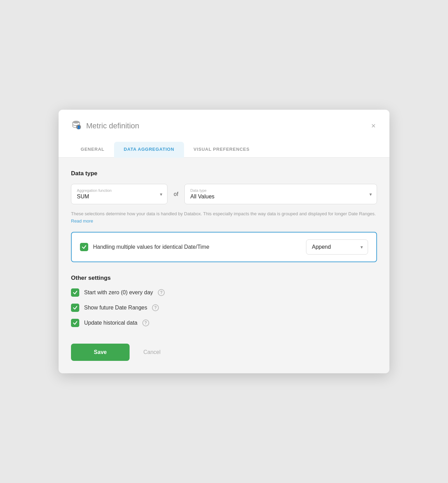 The width and height of the screenshot is (448, 483). What do you see at coordinates (145, 247) in the screenshot?
I see `handling-left: Handling multiple values for identical D…` at bounding box center [145, 247].